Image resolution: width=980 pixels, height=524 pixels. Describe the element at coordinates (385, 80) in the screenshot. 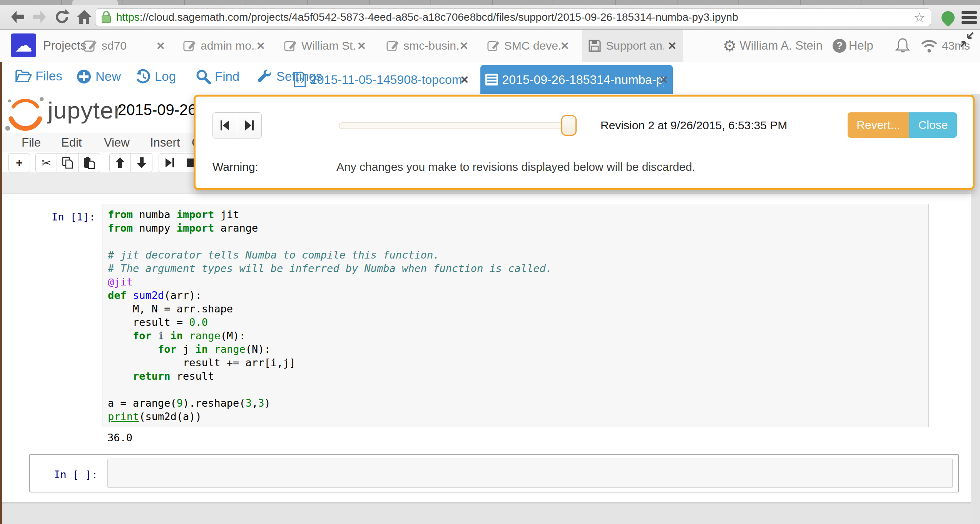

I see `file-tab-topcom: 2015-11-05-145908-topcom.sag ✕` at that location.